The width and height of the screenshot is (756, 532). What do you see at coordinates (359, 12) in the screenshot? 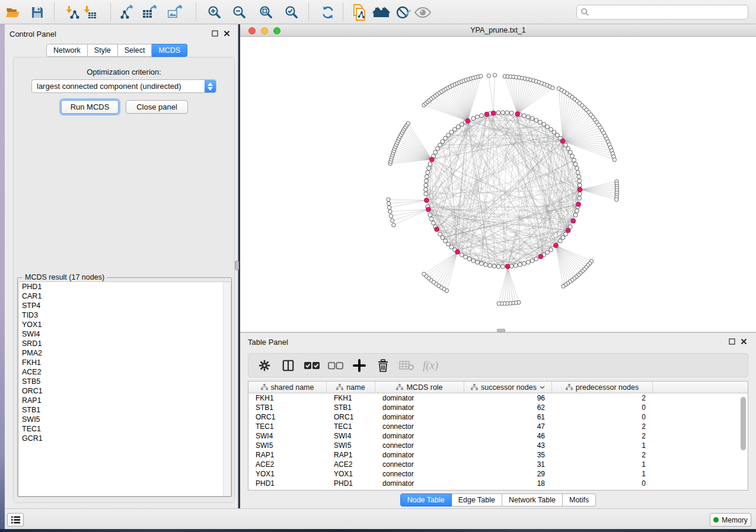
I see `clone-network-icon` at bounding box center [359, 12].